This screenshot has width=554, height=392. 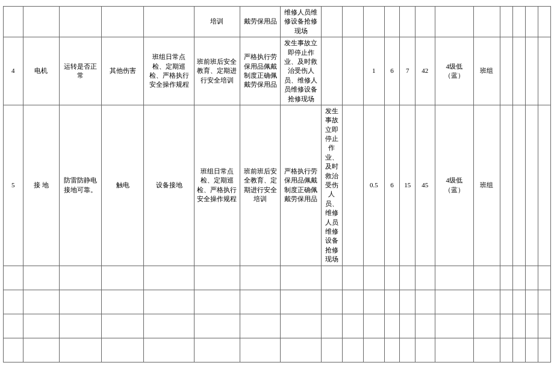 What do you see at coordinates (277, 22) in the screenshot?
I see `row-continuation: 培训 戴劳保用品 维修人员维修设备抢修现场` at bounding box center [277, 22].